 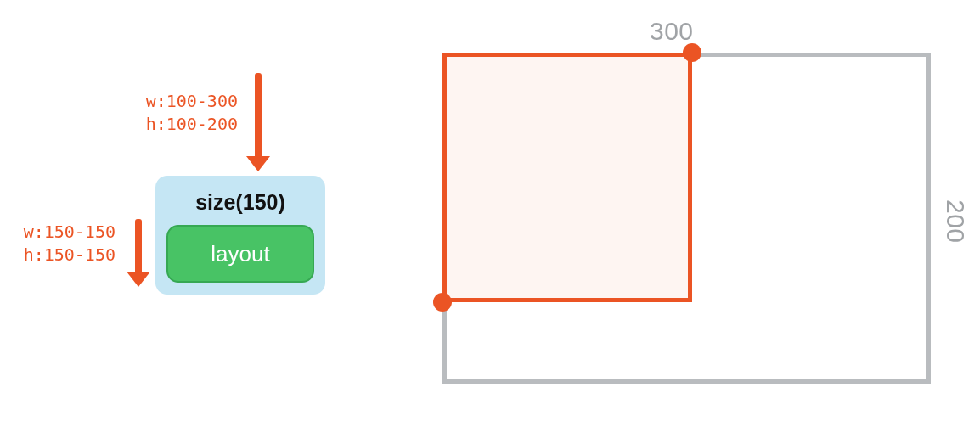 What do you see at coordinates (178, 124) in the screenshot?
I see `incoming-constraint-height: h:100-200` at bounding box center [178, 124].